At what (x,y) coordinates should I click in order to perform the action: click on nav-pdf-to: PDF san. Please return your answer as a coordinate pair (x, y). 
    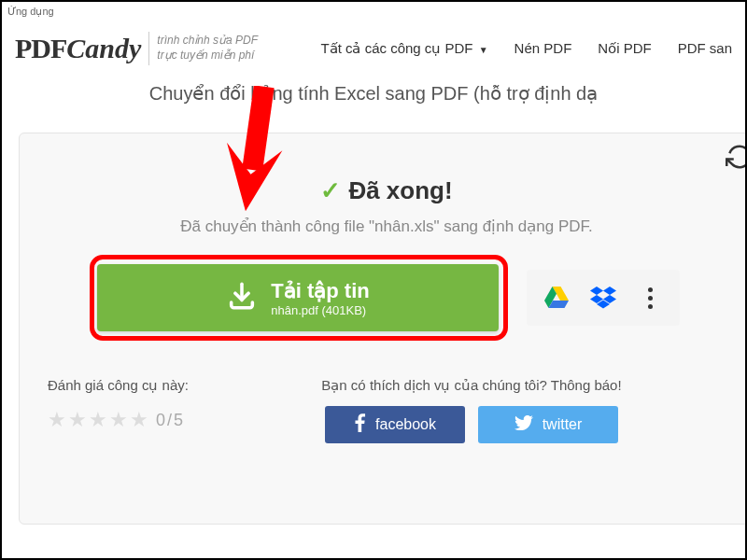
    Looking at the image, I should click on (705, 49).